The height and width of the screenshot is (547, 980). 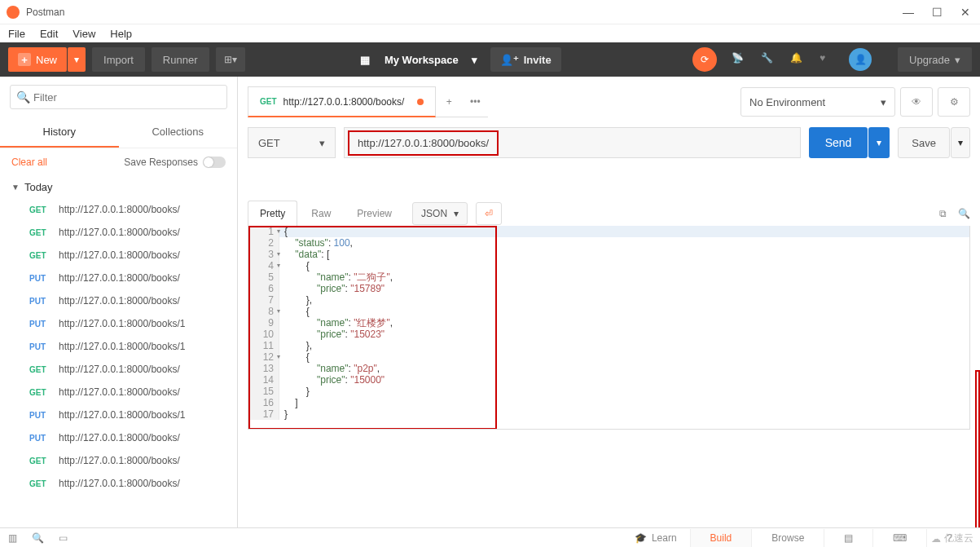 What do you see at coordinates (178, 132) in the screenshot?
I see `tab-collections: Collections` at bounding box center [178, 132].